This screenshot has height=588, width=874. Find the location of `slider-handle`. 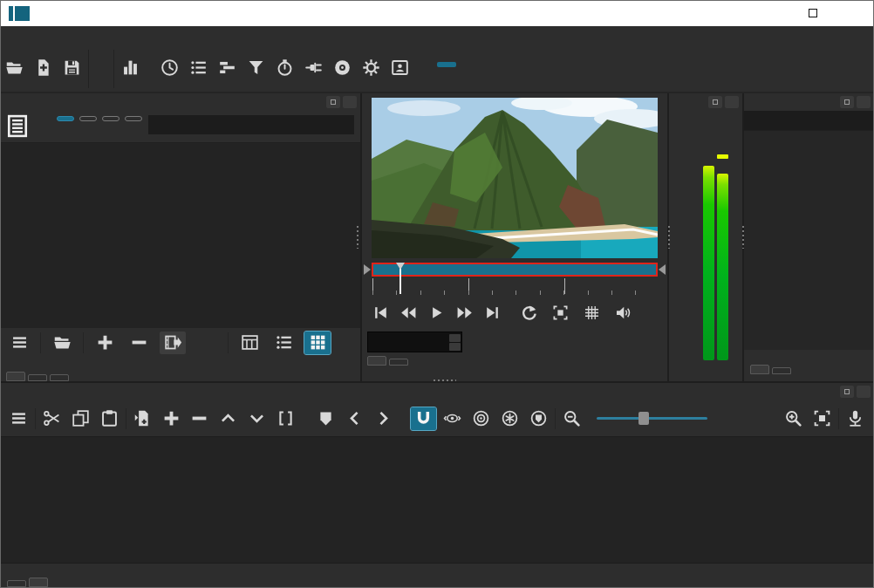

slider-handle is located at coordinates (644, 419).